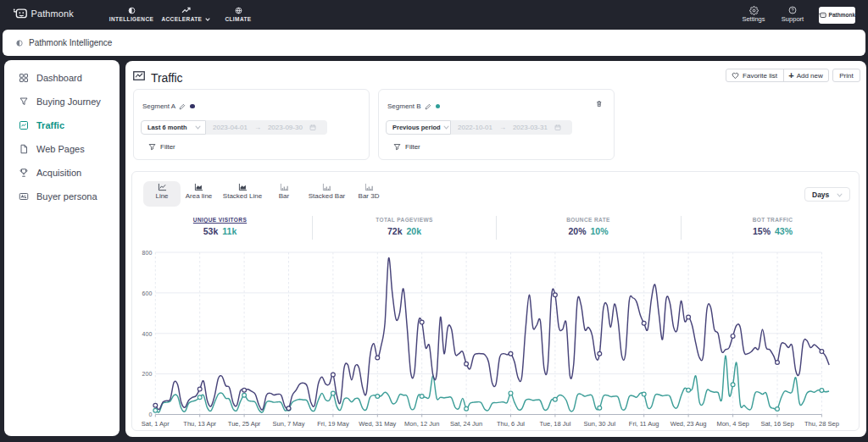  What do you see at coordinates (554, 423) in the screenshot?
I see `svg-text: Tue, 18 Jul` at bounding box center [554, 423].